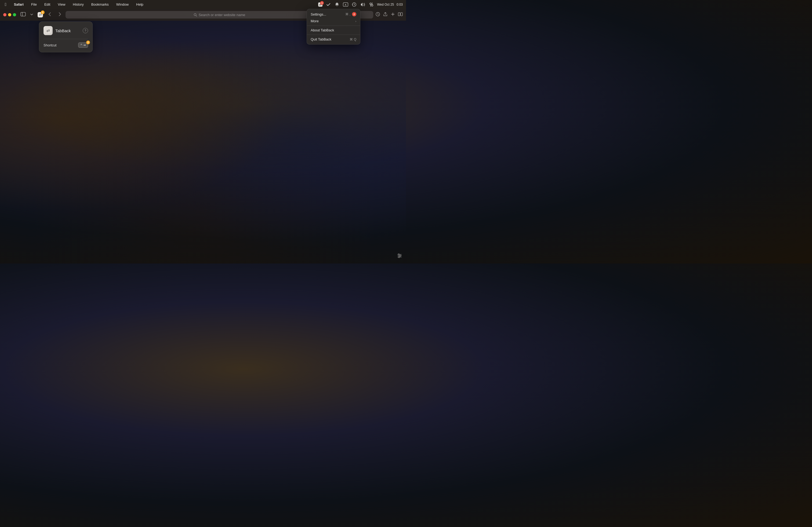 The width and height of the screenshot is (812, 527). Describe the element at coordinates (203, 4) in the screenshot. I see `menubar:  Safari File Edit View History Bookmark…` at that location.